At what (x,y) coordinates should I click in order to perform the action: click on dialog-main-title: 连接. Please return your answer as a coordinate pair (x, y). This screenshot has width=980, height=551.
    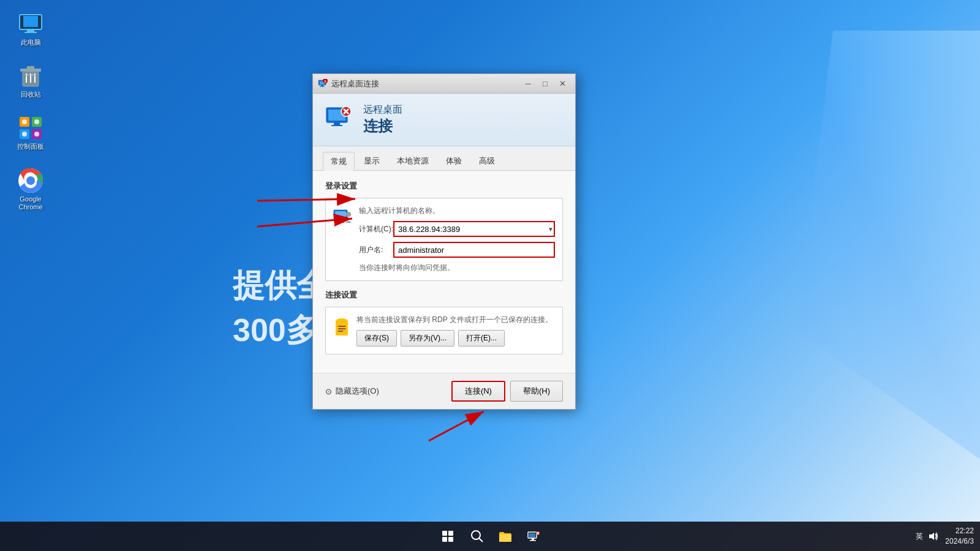
    Looking at the image, I should click on (383, 126).